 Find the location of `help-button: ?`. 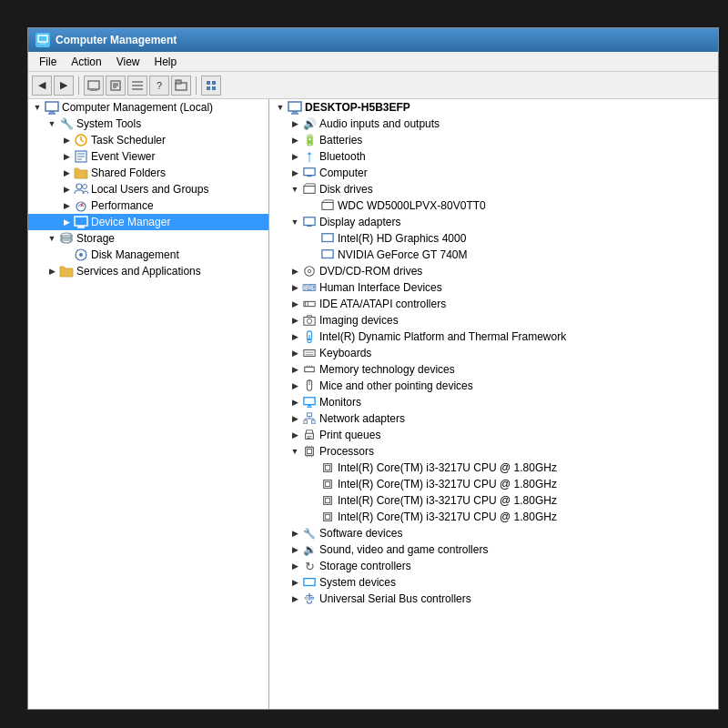

help-button: ? is located at coordinates (159, 86).